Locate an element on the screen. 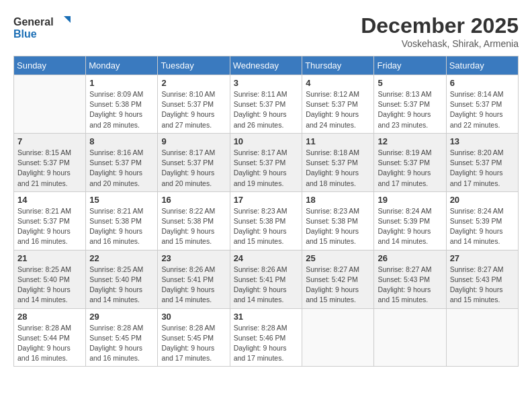  table-row: 4Sunrise: 8:12 AMSunset: 5:37 PMDaylight… is located at coordinates (339, 105).